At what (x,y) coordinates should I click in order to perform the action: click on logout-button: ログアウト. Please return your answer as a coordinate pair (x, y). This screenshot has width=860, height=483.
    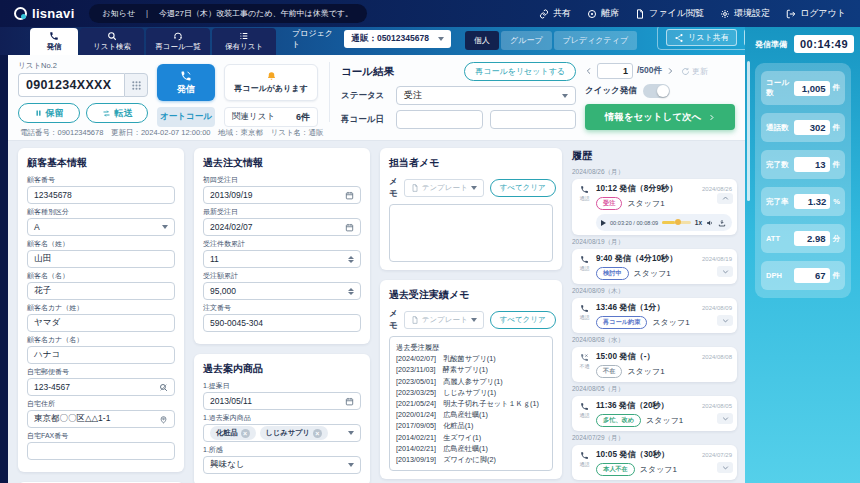
    Looking at the image, I should click on (816, 14).